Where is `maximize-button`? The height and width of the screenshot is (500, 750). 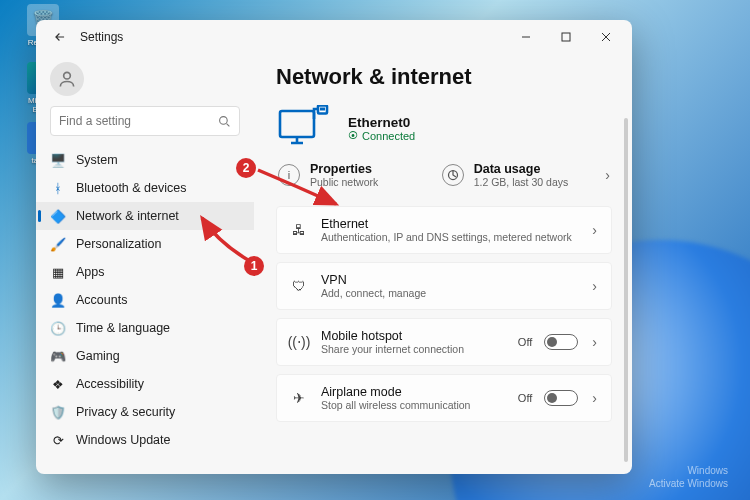 maximize-button is located at coordinates (566, 37).